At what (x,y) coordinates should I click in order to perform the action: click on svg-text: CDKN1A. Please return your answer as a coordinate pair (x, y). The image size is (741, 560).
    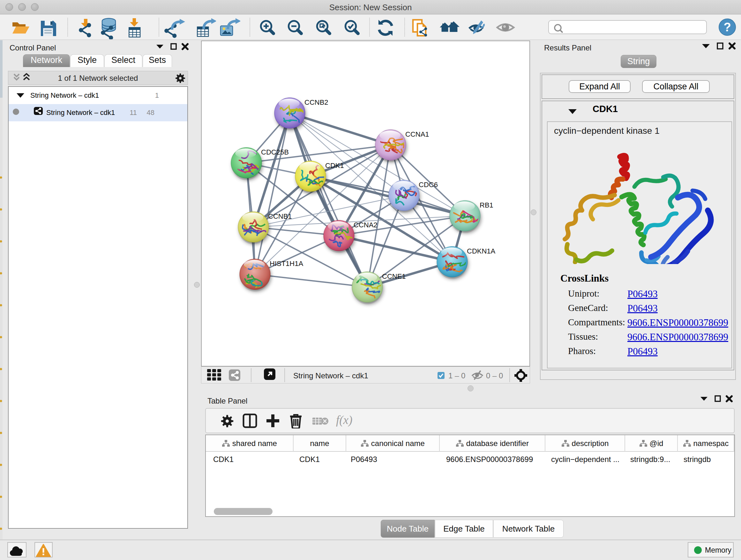
    Looking at the image, I should click on (481, 251).